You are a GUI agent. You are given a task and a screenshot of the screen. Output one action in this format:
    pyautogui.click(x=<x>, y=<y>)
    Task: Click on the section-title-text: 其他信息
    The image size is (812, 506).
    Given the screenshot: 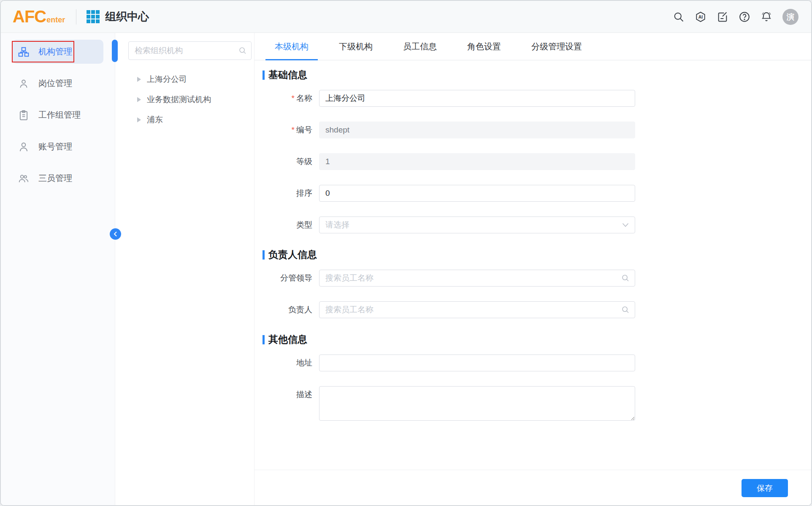 What is the action you would take?
    pyautogui.click(x=288, y=339)
    